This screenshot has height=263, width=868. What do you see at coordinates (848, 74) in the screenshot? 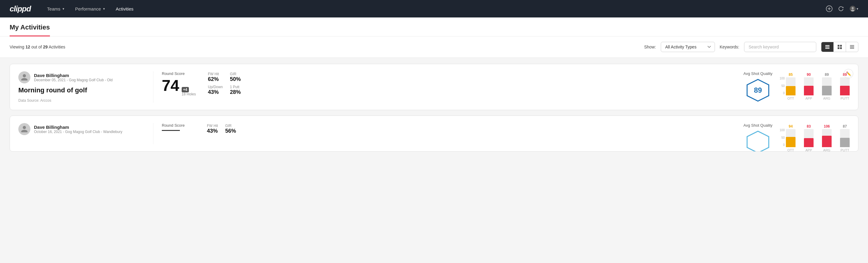
I see `card-edit-button: ✏️` at bounding box center [848, 74].